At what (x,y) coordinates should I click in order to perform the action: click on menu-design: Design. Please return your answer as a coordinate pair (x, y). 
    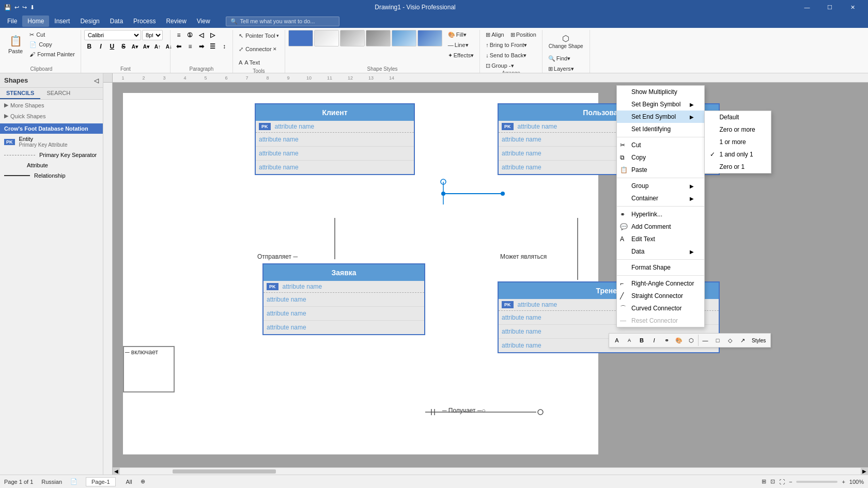
    Looking at the image, I should click on (90, 21).